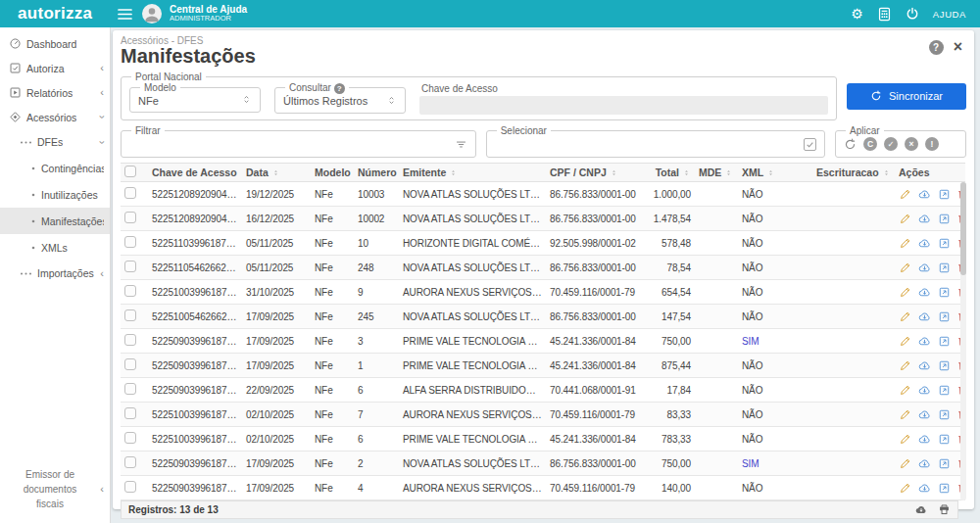  Describe the element at coordinates (937, 47) in the screenshot. I see `help-icon: ?` at that location.